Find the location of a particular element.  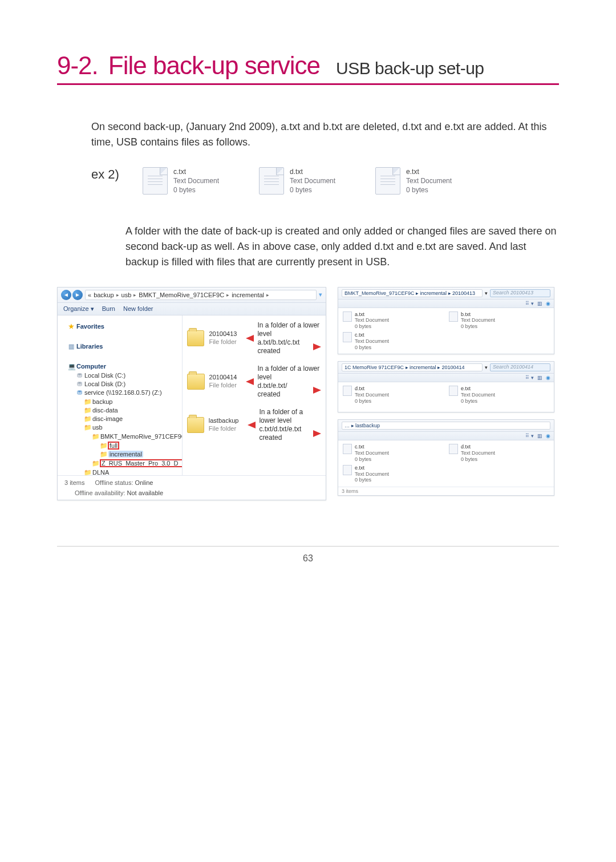

nav-tree: ★Favorites ▥Libraries 💻Computer ⛃Local D… is located at coordinates (120, 395).